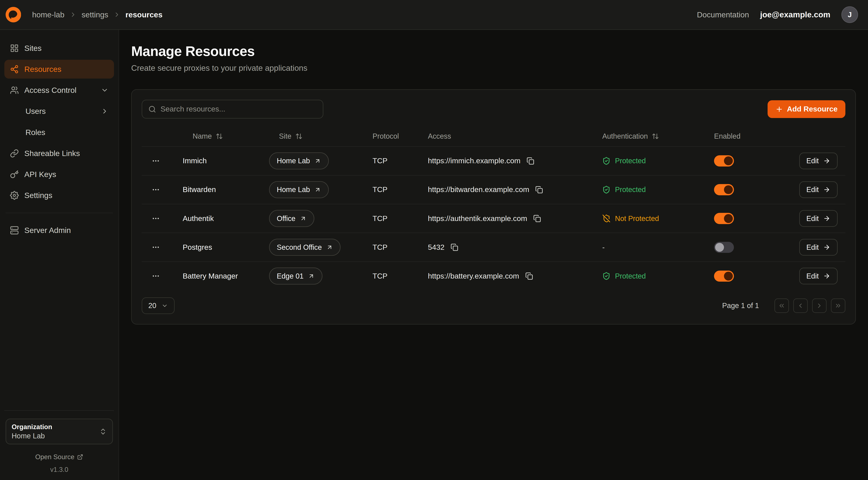 The height and width of the screenshot is (480, 868). I want to click on page-info: Page 1 of 1, so click(741, 306).